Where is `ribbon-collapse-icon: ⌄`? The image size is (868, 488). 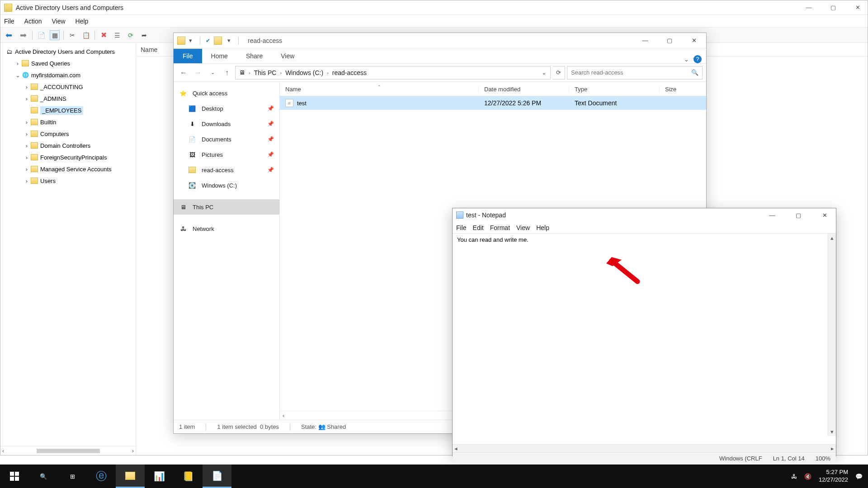 ribbon-collapse-icon: ⌄ is located at coordinates (686, 60).